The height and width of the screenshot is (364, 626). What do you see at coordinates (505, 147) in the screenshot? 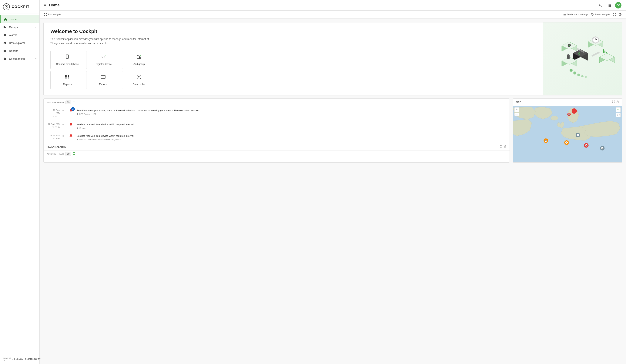
I see `alarms-lock-button` at bounding box center [505, 147].